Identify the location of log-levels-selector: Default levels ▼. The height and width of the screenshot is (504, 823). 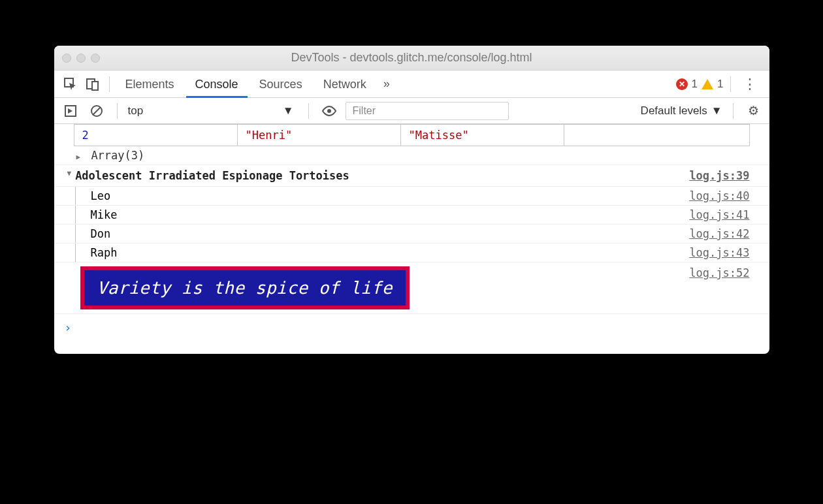
(682, 111).